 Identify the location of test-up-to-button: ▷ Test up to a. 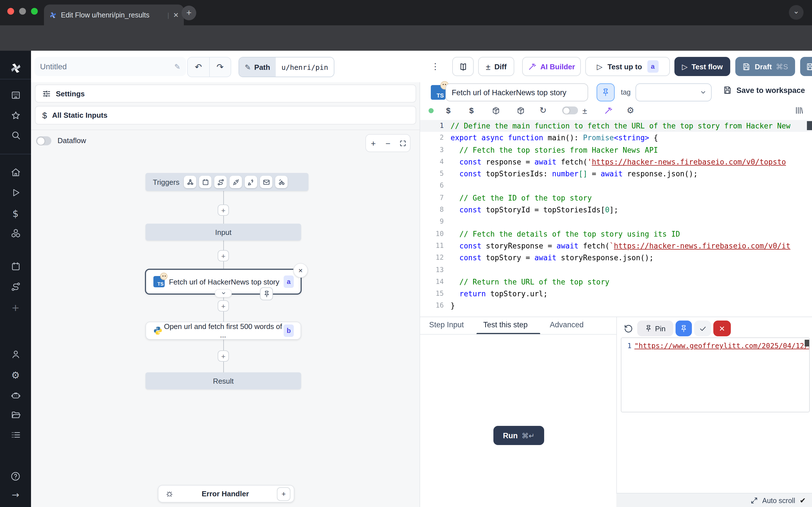
(627, 66).